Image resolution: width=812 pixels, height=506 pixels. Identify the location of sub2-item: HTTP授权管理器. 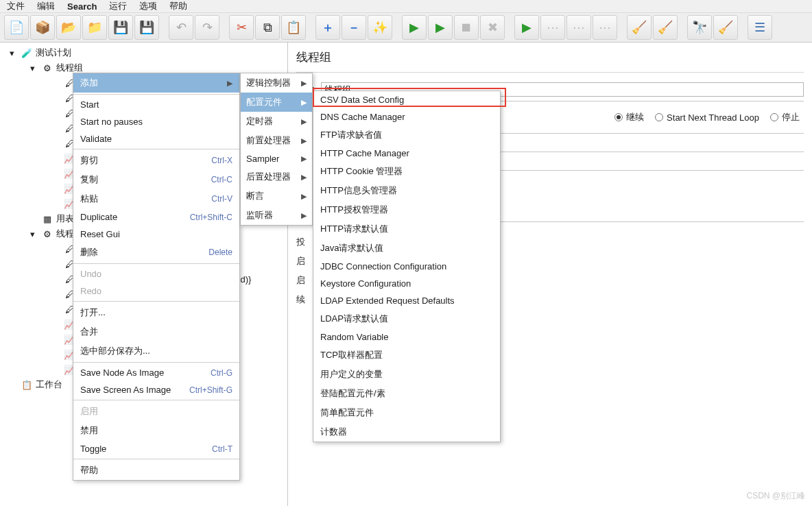
(407, 210).